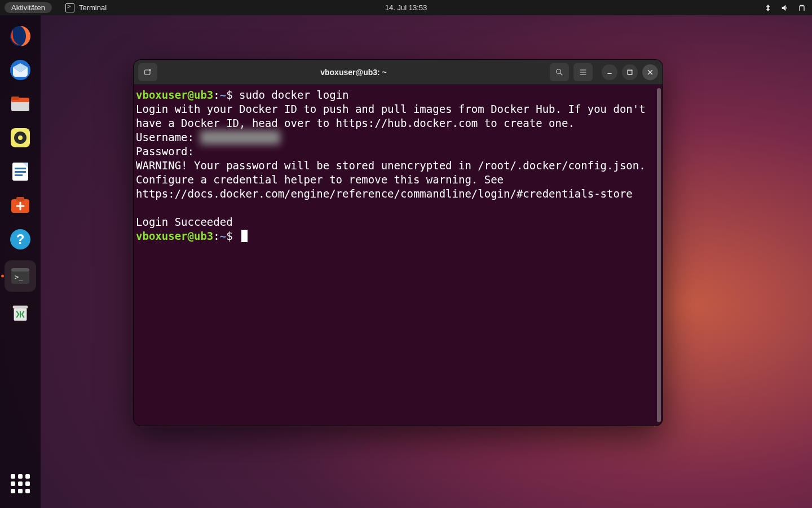 This screenshot has width=812, height=508. I want to click on text-cursor, so click(245, 236).